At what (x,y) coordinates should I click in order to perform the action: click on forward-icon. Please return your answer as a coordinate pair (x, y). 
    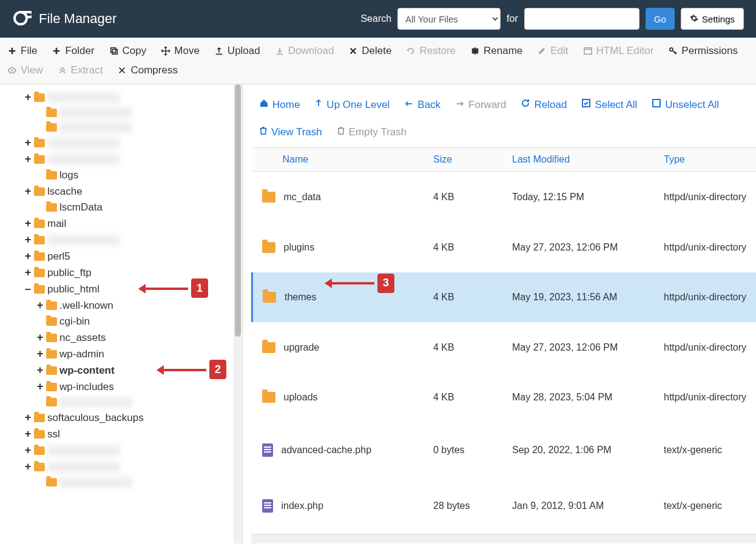
    Looking at the image, I should click on (460, 105).